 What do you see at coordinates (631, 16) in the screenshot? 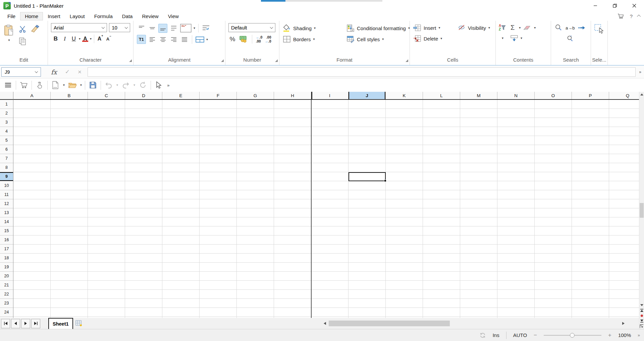
I see `help-icon: ?` at bounding box center [631, 16].